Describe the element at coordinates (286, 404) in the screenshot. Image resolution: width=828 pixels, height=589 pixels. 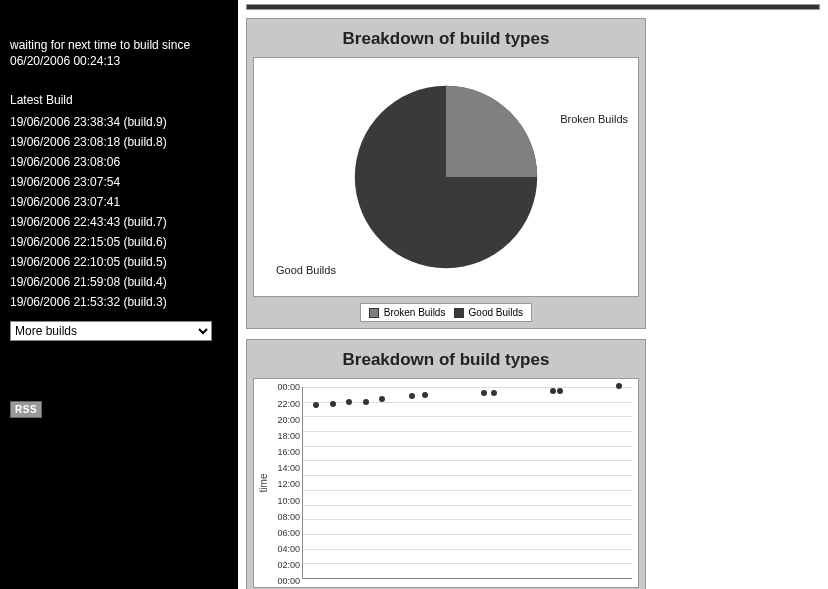
I see `scatter-y-tick: 22:00` at that location.